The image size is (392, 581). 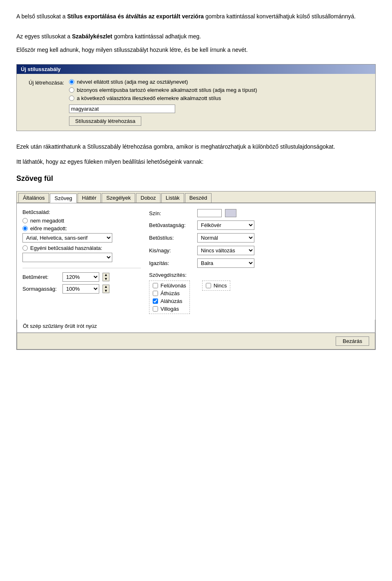 What do you see at coordinates (259, 293) in the screenshot?
I see `decoration-section: Szövegdíszítés: Felülvonás Áthúzás` at bounding box center [259, 293].